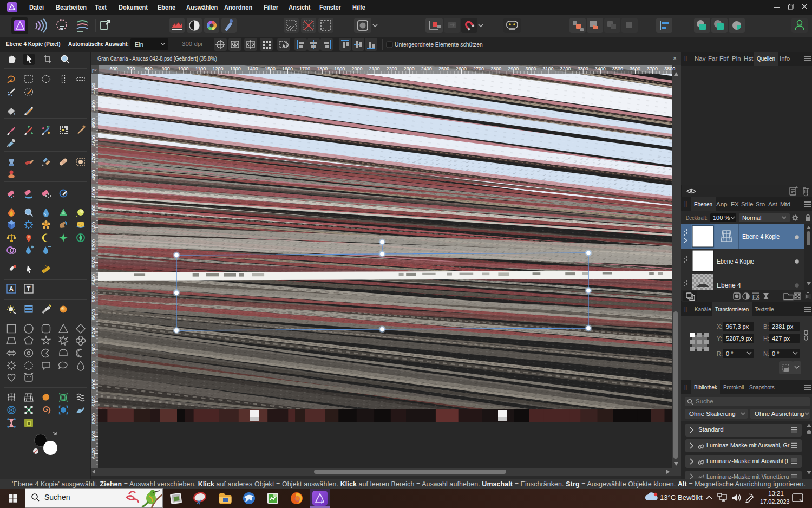 The width and height of the screenshot is (812, 508). What do you see at coordinates (94, 193) in the screenshot?
I see `svg-text: 4900` at bounding box center [94, 193].